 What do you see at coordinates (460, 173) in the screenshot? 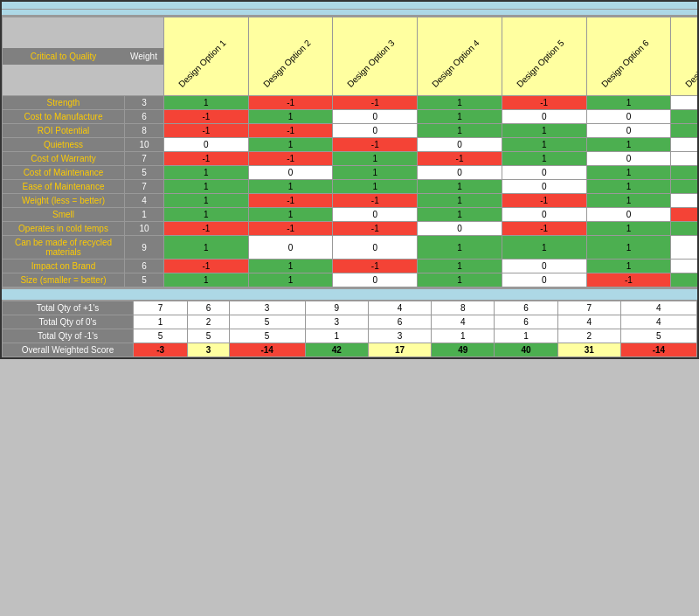
I see `cell-r5-c3: 0` at bounding box center [460, 173].